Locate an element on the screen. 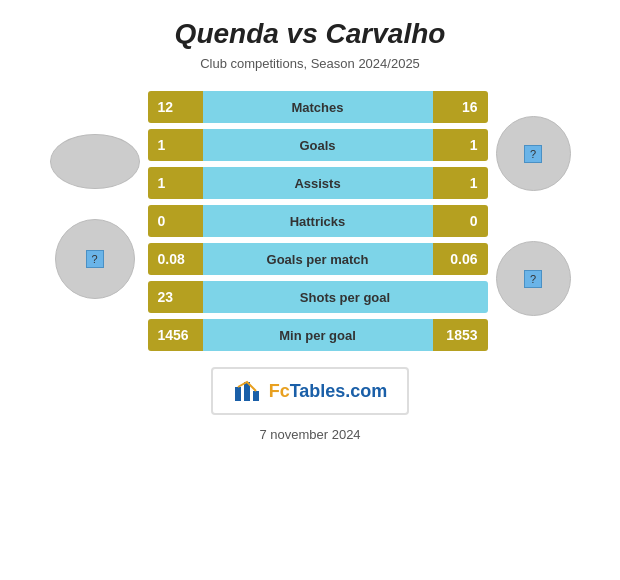  stat-label: Assists is located at coordinates (318, 183).